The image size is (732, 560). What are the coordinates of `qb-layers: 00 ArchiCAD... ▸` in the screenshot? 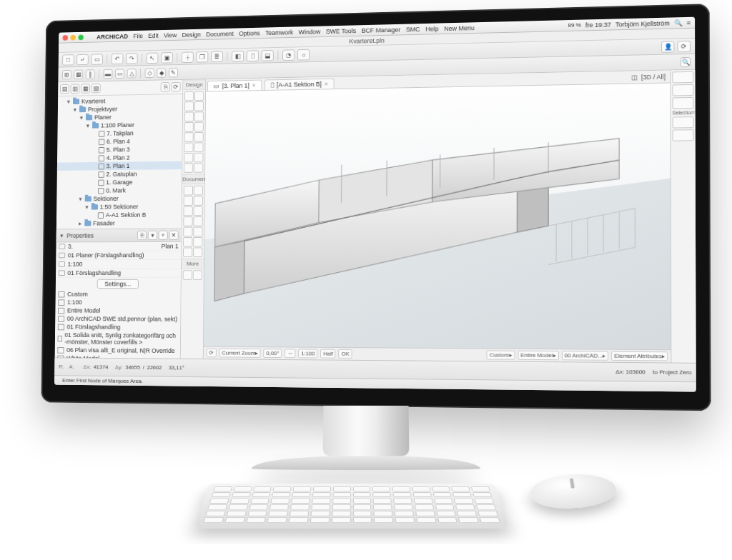 It's located at (585, 356).